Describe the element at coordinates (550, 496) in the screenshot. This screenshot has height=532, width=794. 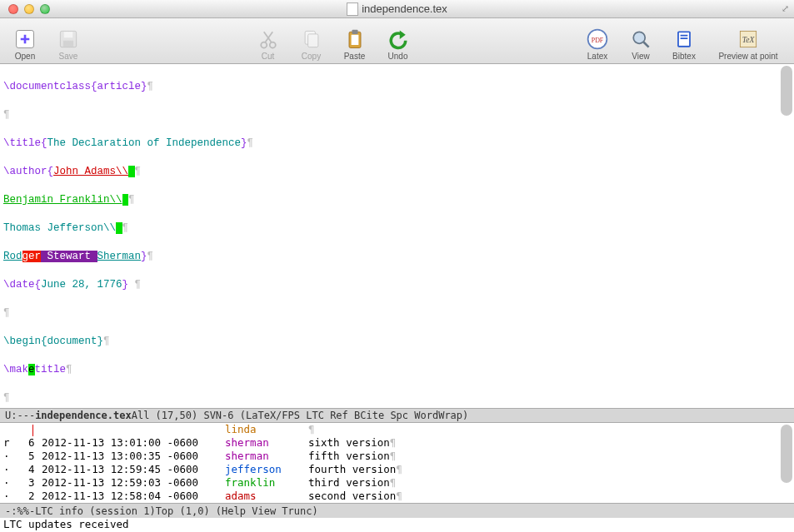
I see `revision-message: second version¶` at that location.